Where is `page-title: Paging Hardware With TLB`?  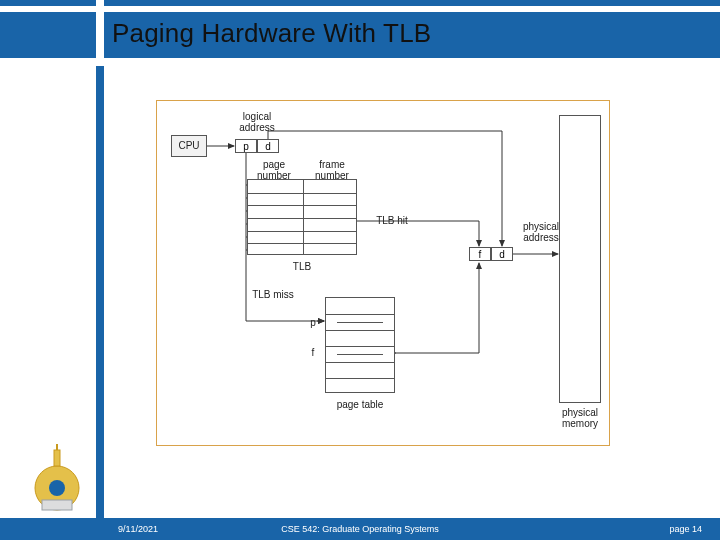 page-title: Paging Hardware With TLB is located at coordinates (272, 34).